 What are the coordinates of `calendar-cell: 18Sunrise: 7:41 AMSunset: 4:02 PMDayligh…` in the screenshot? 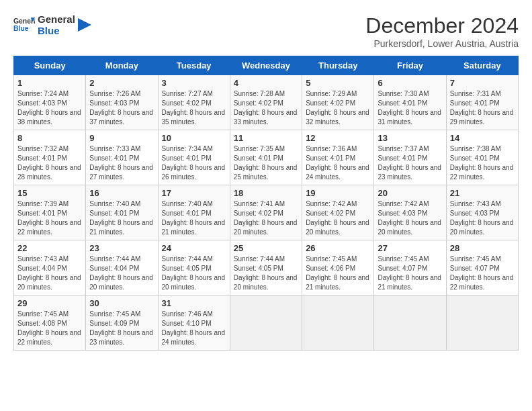 It's located at (266, 213).